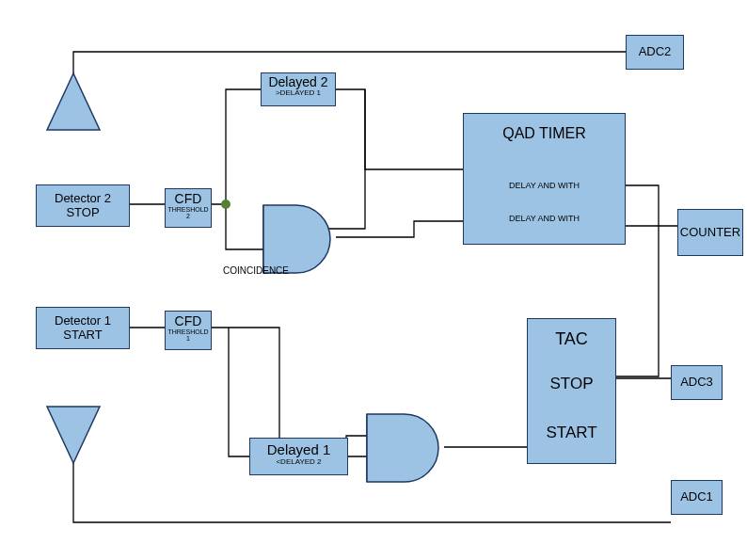 The image size is (747, 560). What do you see at coordinates (572, 340) in the screenshot?
I see `tac-title: TAC` at bounding box center [572, 340].